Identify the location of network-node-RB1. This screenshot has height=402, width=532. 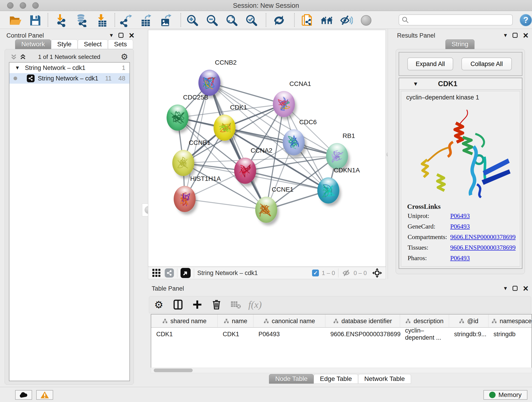
(337, 156).